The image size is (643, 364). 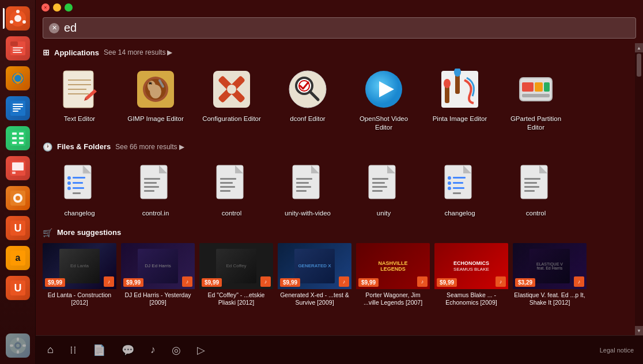 I want to click on file-changelog1: changelog, so click(x=80, y=190).